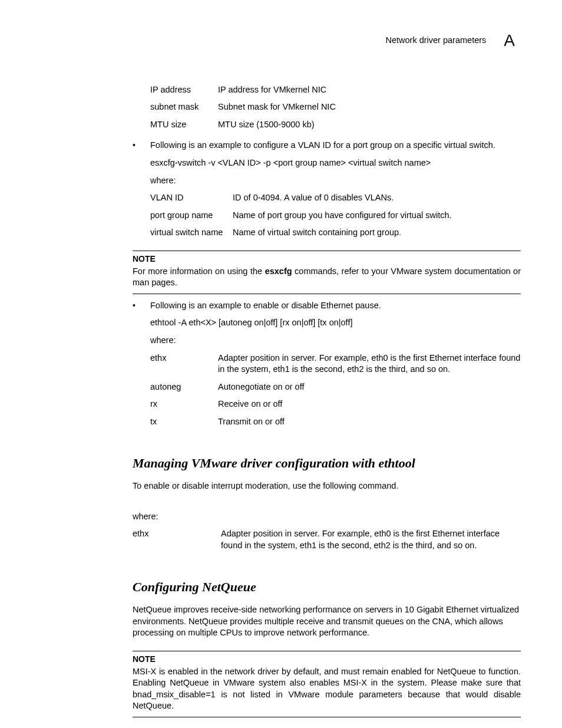 The width and height of the screenshot is (562, 728). I want to click on term: rx, so click(184, 404).